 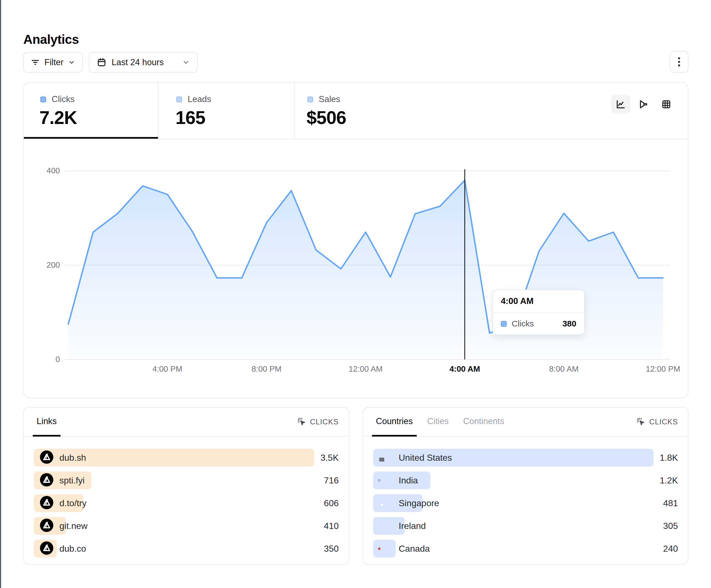 What do you see at coordinates (425, 458) in the screenshot?
I see `country-row-label: United States` at bounding box center [425, 458].